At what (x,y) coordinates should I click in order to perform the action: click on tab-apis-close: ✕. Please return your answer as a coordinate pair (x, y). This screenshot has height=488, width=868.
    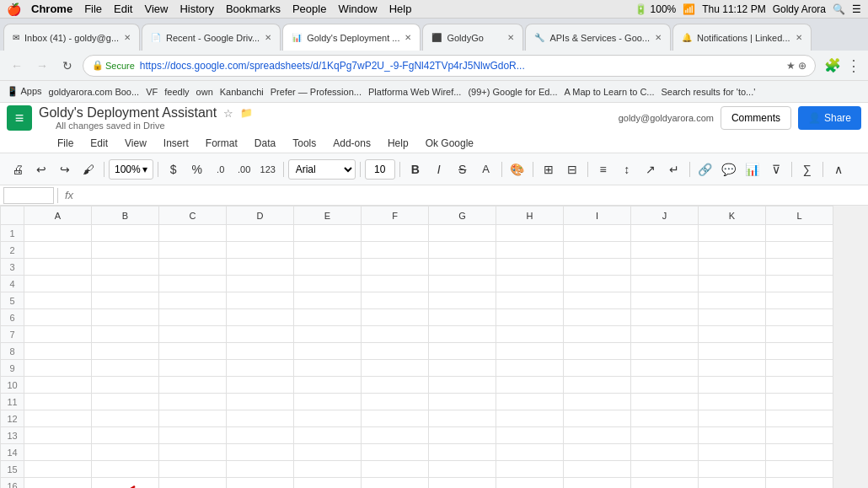
    Looking at the image, I should click on (658, 37).